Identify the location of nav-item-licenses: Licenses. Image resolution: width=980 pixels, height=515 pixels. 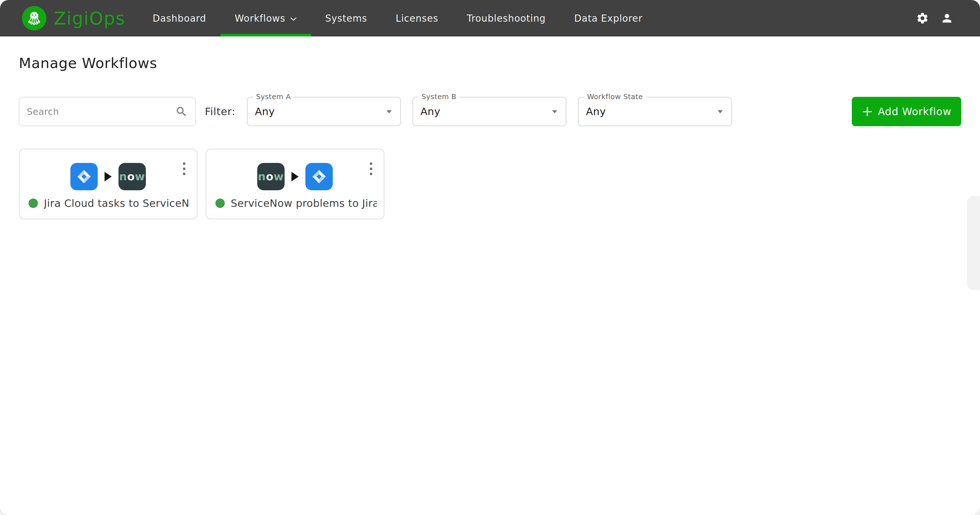
(417, 18).